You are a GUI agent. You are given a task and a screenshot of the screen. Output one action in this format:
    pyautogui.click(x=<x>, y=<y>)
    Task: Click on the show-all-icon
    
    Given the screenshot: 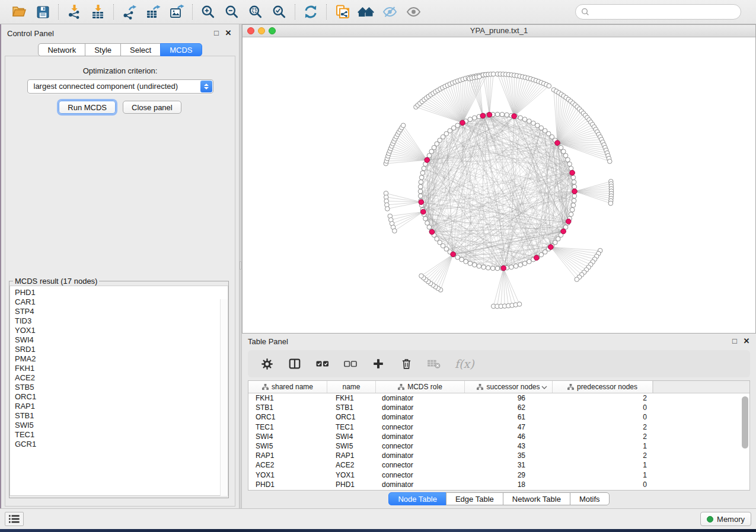 What is the action you would take?
    pyautogui.click(x=413, y=12)
    